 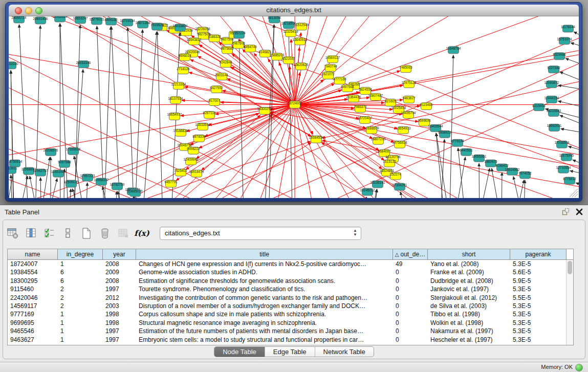 I want to click on table-cell: Disruption of a novel member of a sodium…, so click(x=265, y=306).